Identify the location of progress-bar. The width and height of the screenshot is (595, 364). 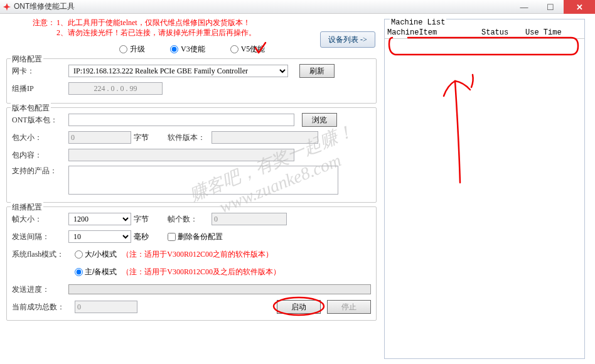
(220, 289).